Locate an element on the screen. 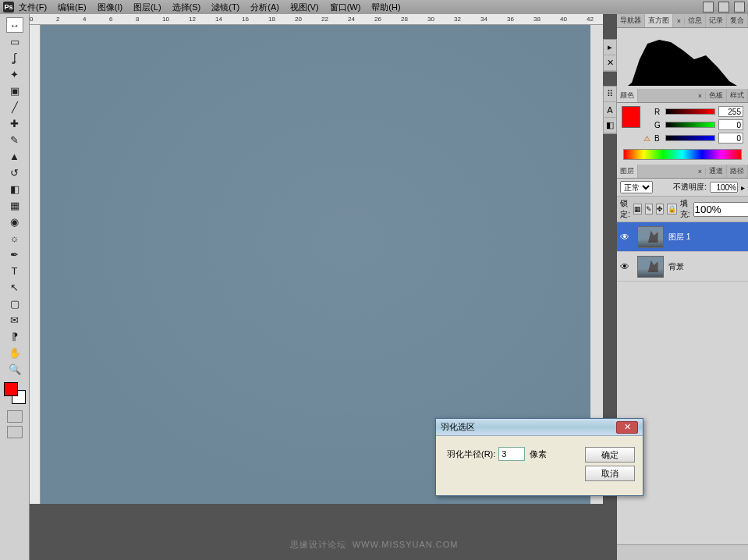 This screenshot has height=560, width=748. screenmode-toggle is located at coordinates (15, 432).